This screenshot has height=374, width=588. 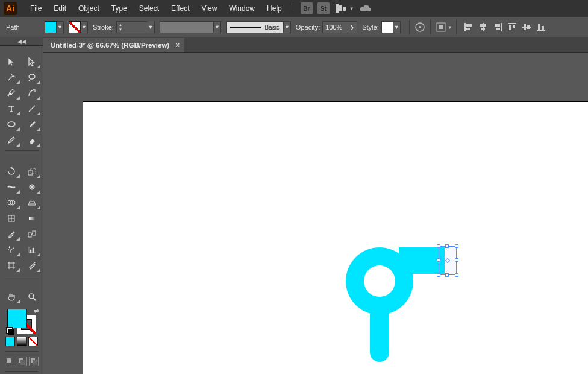 I want to click on align-to-button, so click(x=441, y=27).